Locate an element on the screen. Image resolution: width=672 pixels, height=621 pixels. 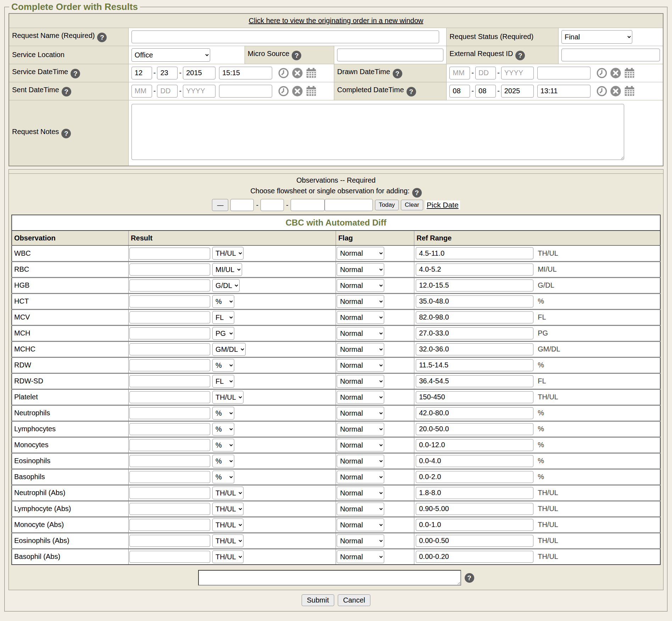
clear-button: Clear is located at coordinates (412, 205).